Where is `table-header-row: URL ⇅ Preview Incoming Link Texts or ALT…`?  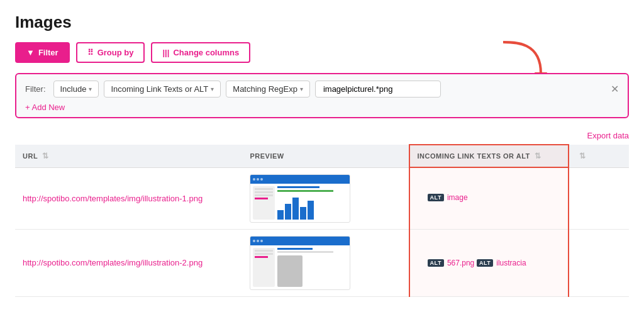 table-header-row: URL ⇅ Preview Incoming Link Texts or ALT… is located at coordinates (322, 156).